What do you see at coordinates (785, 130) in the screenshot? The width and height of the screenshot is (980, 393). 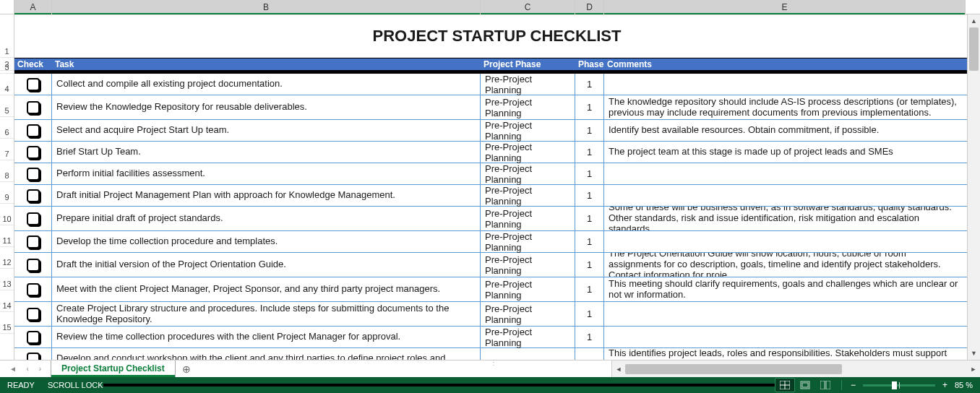 I see `comment-cell: Identify best available resources. Obtai…` at bounding box center [785, 130].